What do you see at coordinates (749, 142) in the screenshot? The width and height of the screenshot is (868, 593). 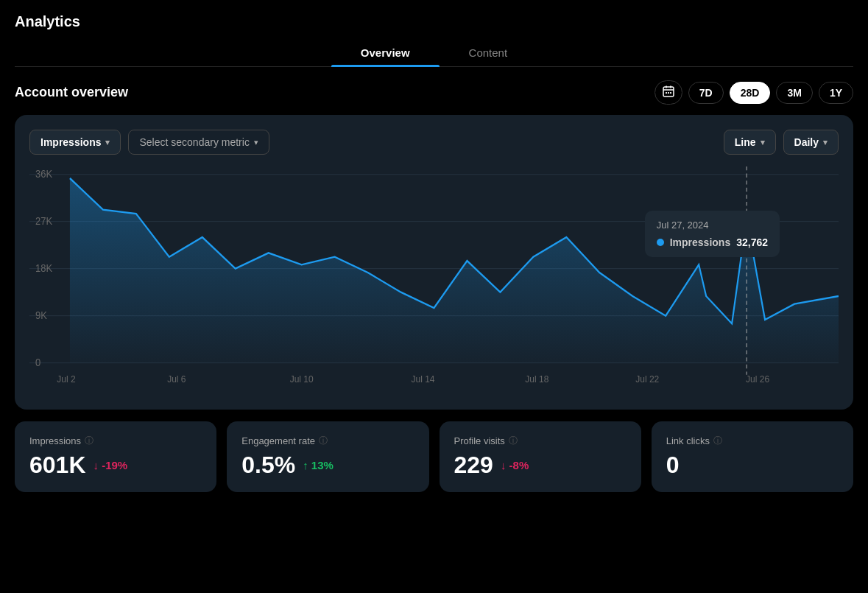 I see `view-type-dropdown: Line ▾` at bounding box center [749, 142].